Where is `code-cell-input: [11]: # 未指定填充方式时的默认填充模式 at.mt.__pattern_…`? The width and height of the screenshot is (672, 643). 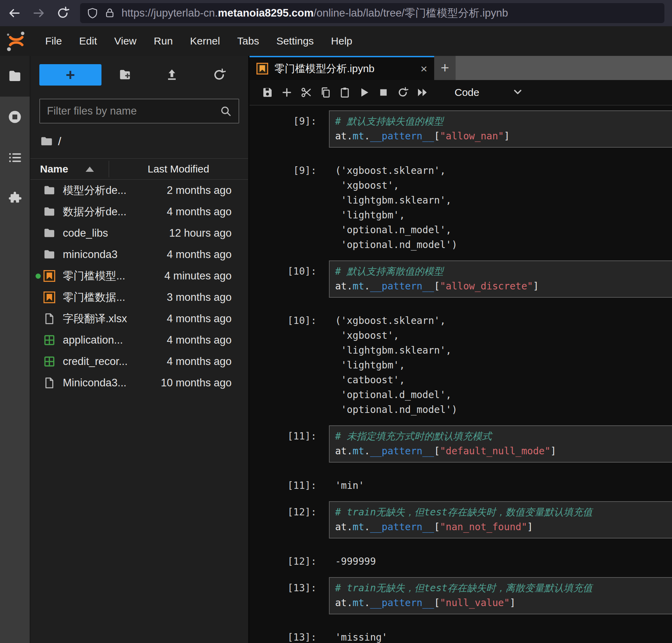
code-cell-input: [11]: # 未指定填充方式时的默认填充模式 at.mt.__pattern_… is located at coordinates (461, 444).